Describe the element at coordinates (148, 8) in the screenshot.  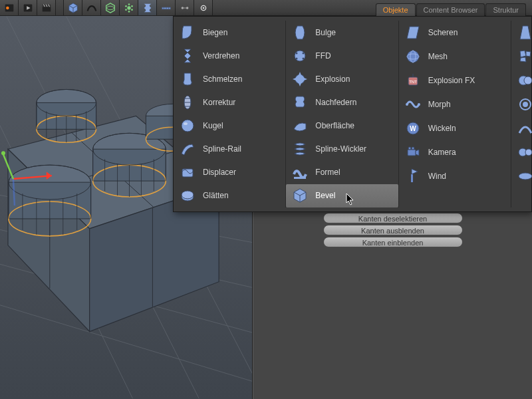
I see `icon-deformer` at that location.